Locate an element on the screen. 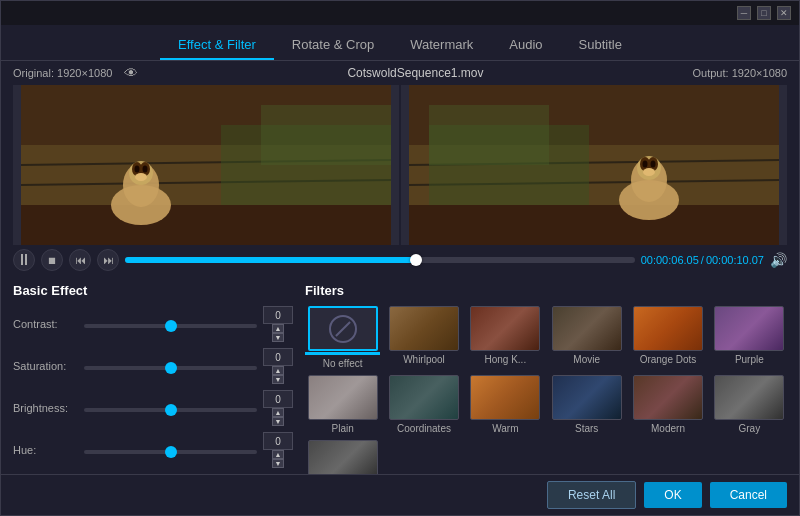 The height and width of the screenshot is (516, 800). stop-button: ⏹ is located at coordinates (52, 260).